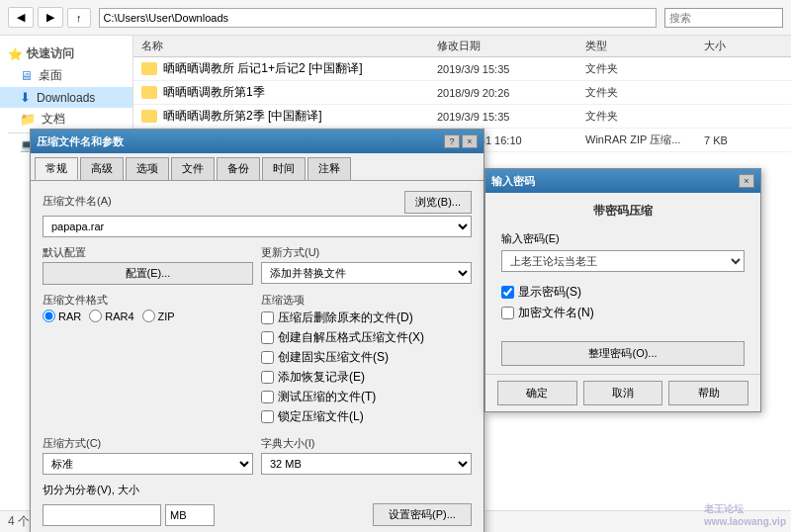 The width and height of the screenshot is (791, 532). What do you see at coordinates (148, 316) in the screenshot?
I see `format-radios: RAR RAR4 ZIP` at bounding box center [148, 316].